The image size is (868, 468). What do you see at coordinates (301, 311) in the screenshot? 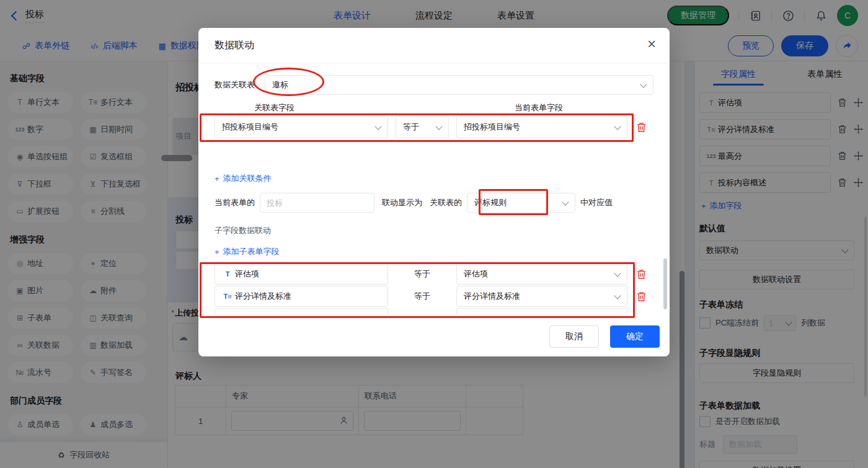
I see `subfield-source` at bounding box center [301, 311].